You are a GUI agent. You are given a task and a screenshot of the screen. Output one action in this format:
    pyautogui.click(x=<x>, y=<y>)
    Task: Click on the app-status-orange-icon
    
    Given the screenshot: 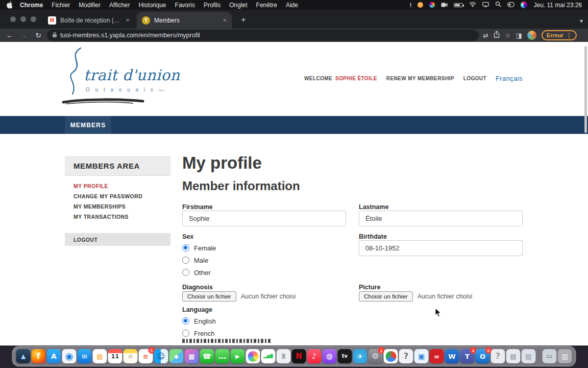 What is the action you would take?
    pyautogui.click(x=421, y=5)
    